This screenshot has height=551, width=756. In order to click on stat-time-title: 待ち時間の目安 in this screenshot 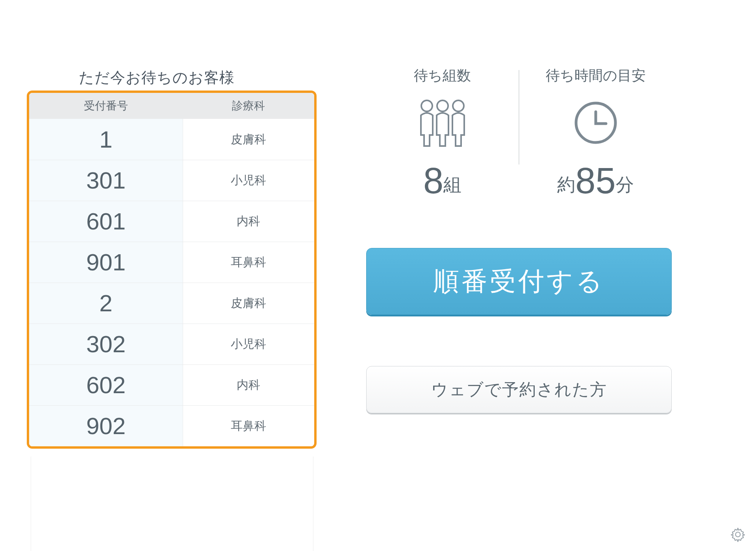, I will do `click(595, 76)`.